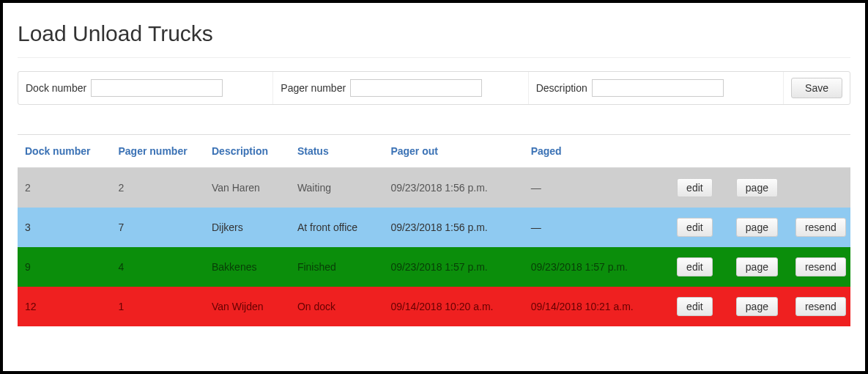 The image size is (868, 374). Describe the element at coordinates (64, 267) in the screenshot. I see `cell-dock: 9` at that location.